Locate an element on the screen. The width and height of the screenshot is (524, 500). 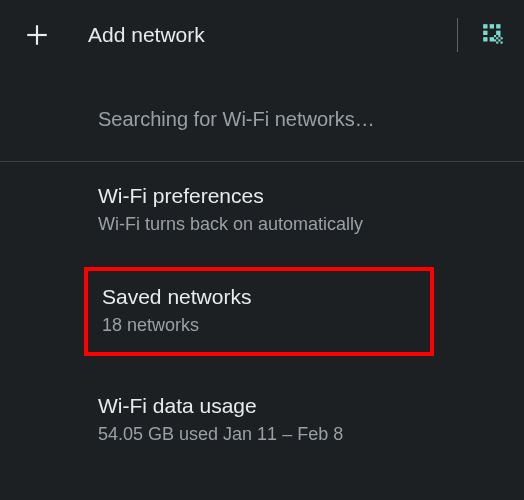
wifi-data-usage-subtitle: 54.05 GB used Jan 11 – Feb 8 is located at coordinates (303, 434).